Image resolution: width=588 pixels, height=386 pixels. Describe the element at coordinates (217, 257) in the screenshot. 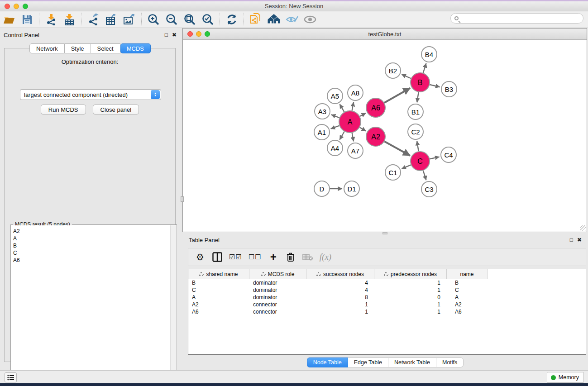

I see `toggle-panel-view-button` at that location.